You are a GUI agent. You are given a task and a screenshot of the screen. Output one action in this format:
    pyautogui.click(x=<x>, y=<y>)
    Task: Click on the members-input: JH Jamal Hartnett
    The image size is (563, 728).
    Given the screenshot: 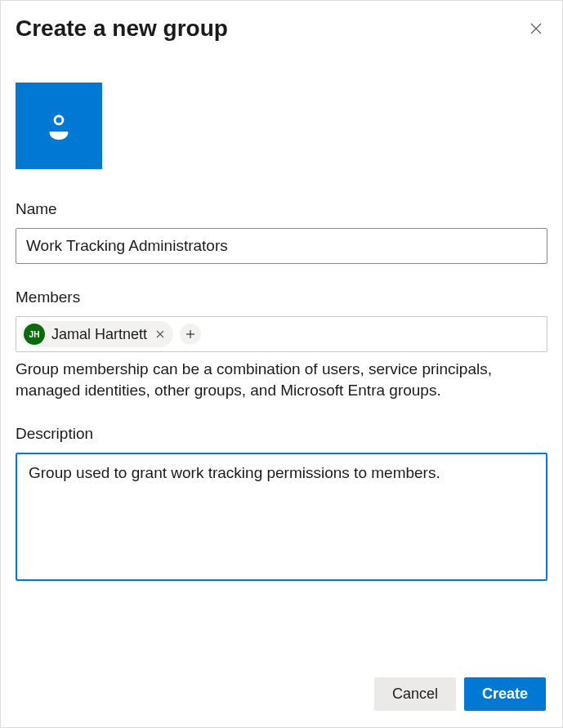 What is the action you would take?
    pyautogui.click(x=281, y=334)
    